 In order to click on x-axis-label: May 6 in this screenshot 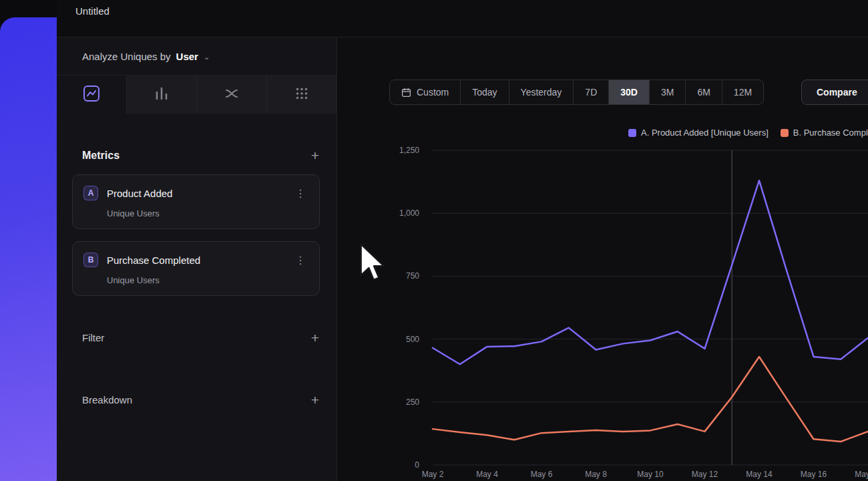, I will do `click(542, 474)`.